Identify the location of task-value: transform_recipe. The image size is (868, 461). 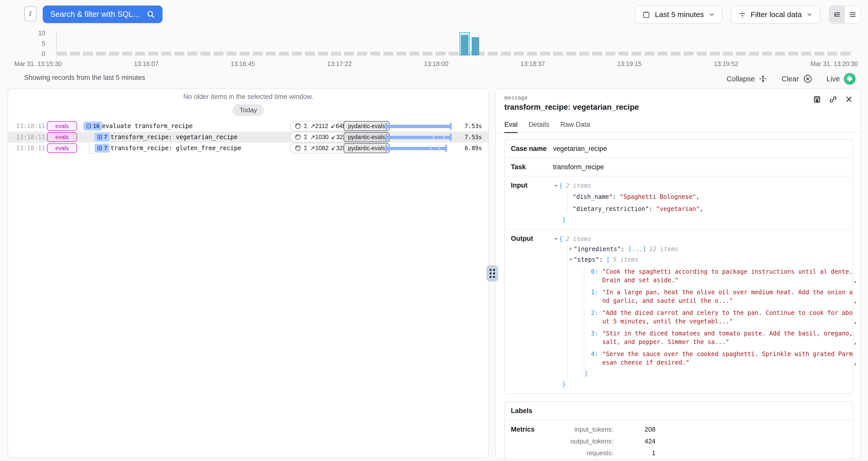
(579, 167).